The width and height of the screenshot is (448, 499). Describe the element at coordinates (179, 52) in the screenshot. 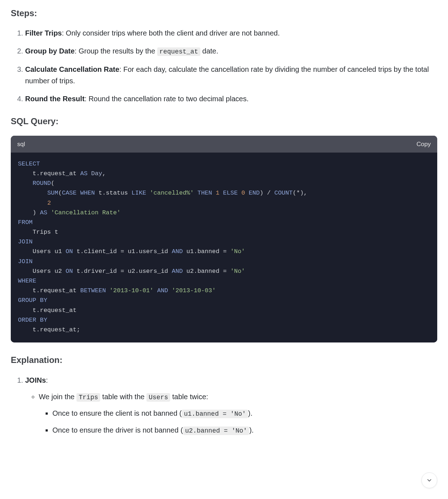

I see `inline-code-request-at: request_at` at that location.